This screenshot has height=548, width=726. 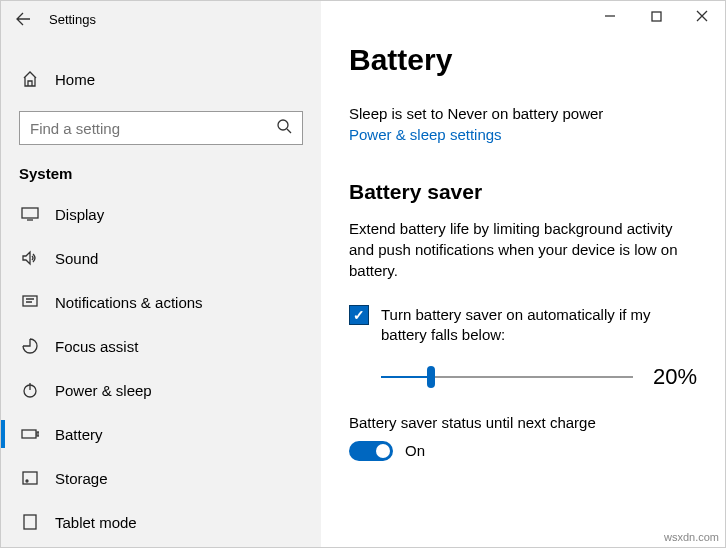 What do you see at coordinates (161, 214) in the screenshot?
I see `nav-item-display: Display` at bounding box center [161, 214].